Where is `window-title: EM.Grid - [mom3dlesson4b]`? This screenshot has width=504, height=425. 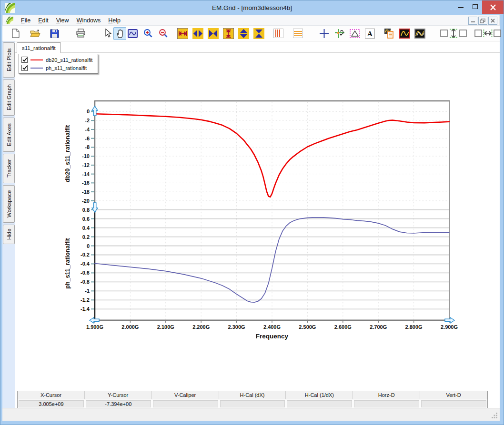 window-title: EM.Grid - [mom3dlesson4b] is located at coordinates (252, 8).